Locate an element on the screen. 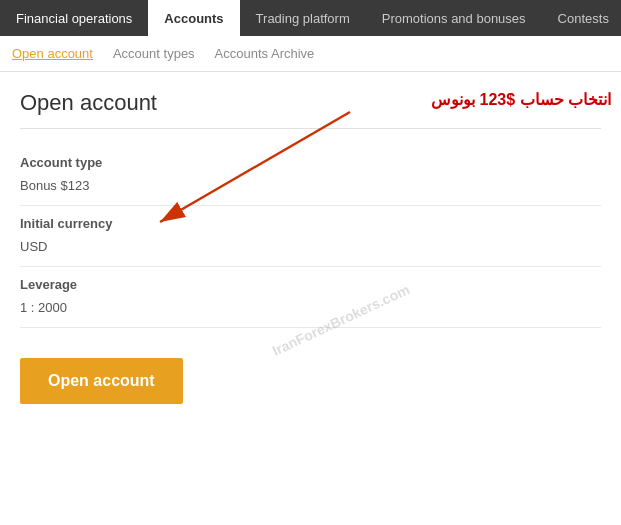 This screenshot has width=621, height=525. field-label-initial-currency: Initial currency is located at coordinates (310, 224).